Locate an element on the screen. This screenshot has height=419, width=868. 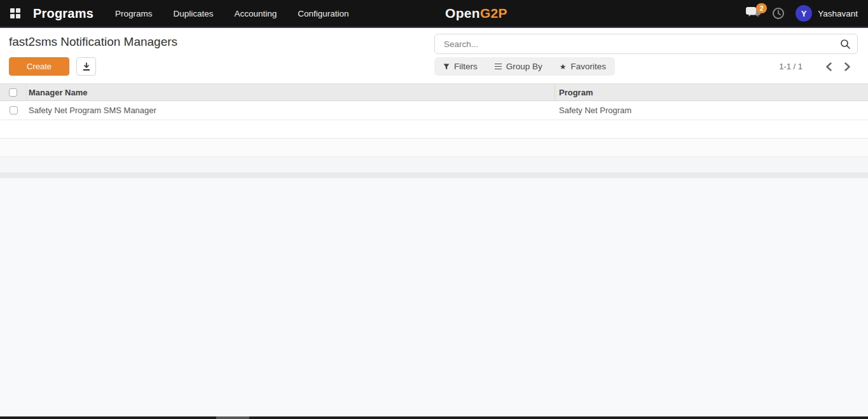
download-icon is located at coordinates (86, 67).